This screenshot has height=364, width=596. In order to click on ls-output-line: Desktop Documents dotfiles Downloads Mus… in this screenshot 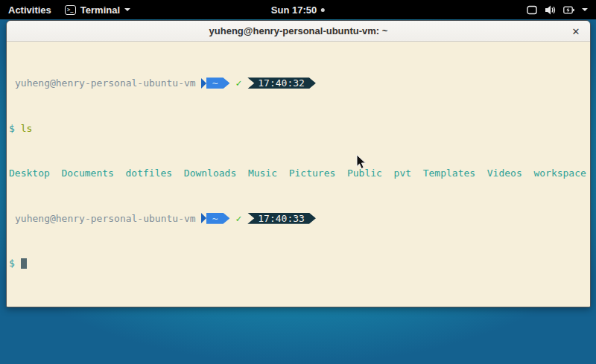, I will do `click(299, 173)`.